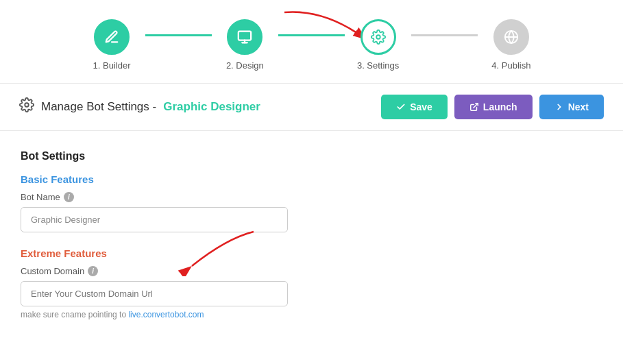 The height and width of the screenshot is (364, 623). Describe the element at coordinates (511, 66) in the screenshot. I see `step-label-publish: 4. Publish` at that location.